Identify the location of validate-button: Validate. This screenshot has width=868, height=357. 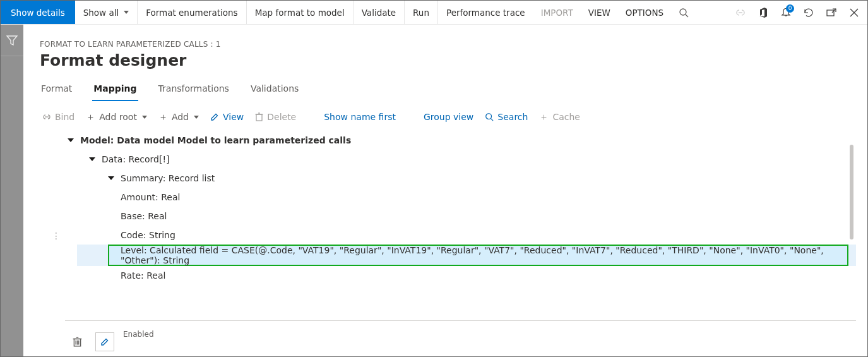
(379, 13).